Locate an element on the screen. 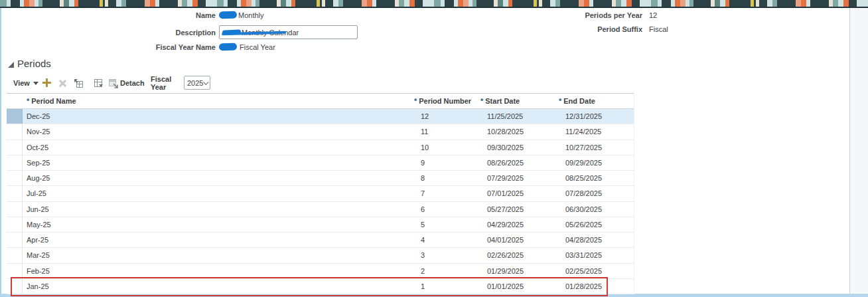 The image size is (868, 297). table-row: Feb-25201/29/202502/25/2025 is located at coordinates (320, 271).